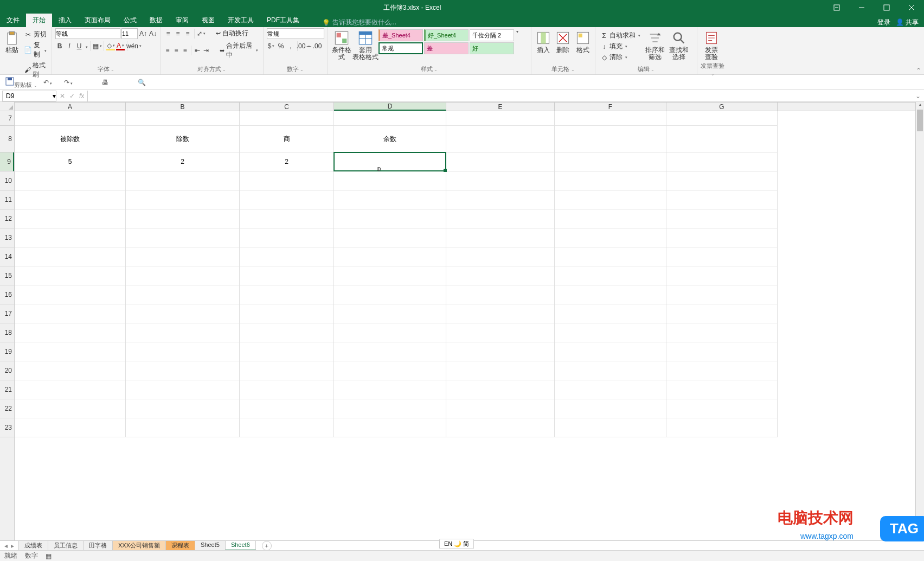 The height and width of the screenshot is (561, 924). I want to click on conditional-format-button: 条件格式, so click(342, 44).